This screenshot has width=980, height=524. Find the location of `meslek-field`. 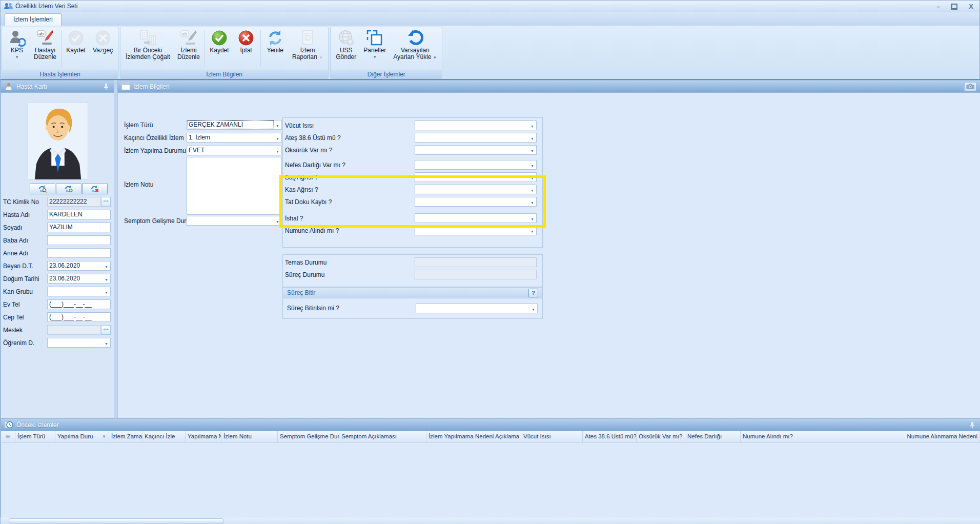

meslek-field is located at coordinates (74, 330).